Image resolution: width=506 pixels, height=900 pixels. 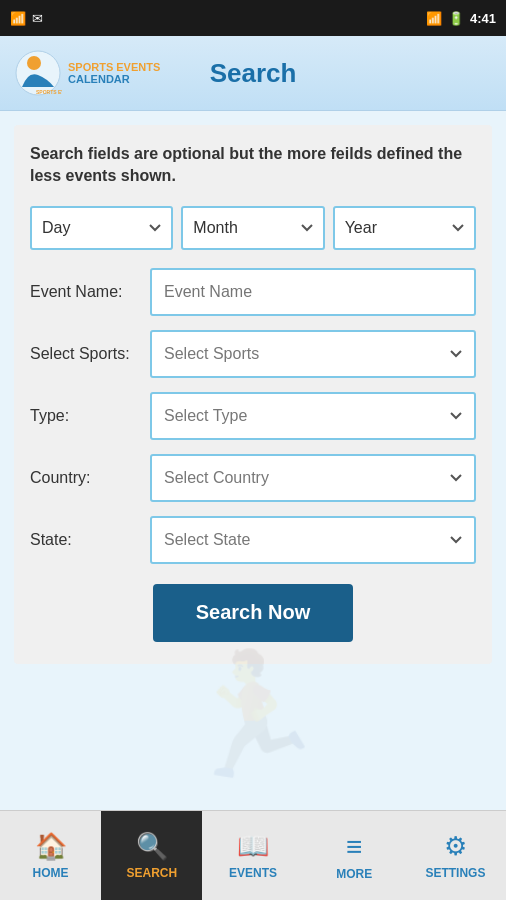 I want to click on event-name-input, so click(x=313, y=292).